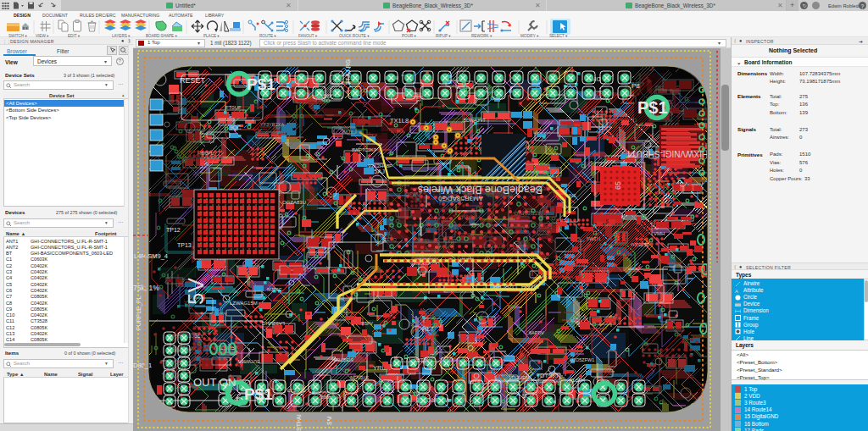 The height and width of the screenshot is (431, 868). Describe the element at coordinates (480, 190) in the screenshot. I see `svg-text: BeagleBone Black Wireles` at that location.